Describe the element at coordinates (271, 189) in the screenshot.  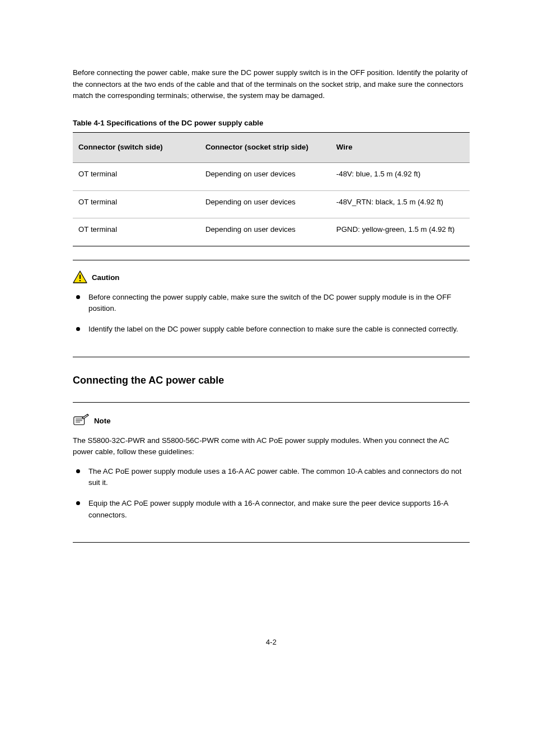
I see `spec-table: Connector (switch side) Connector (socke…` at that location.